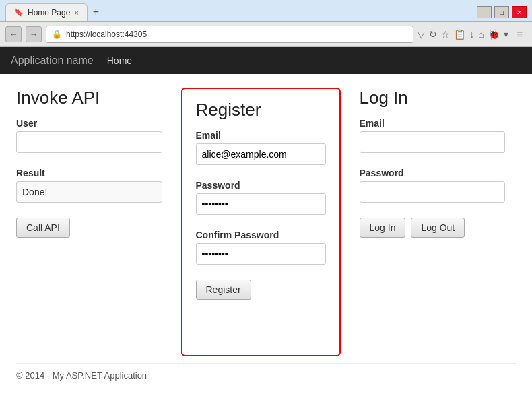 The image size is (532, 394). Describe the element at coordinates (463, 34) in the screenshot. I see `address-icons: ▽ ↻ ☆ 📋 ↓ ⌂ 🐞 ▾` at that location.